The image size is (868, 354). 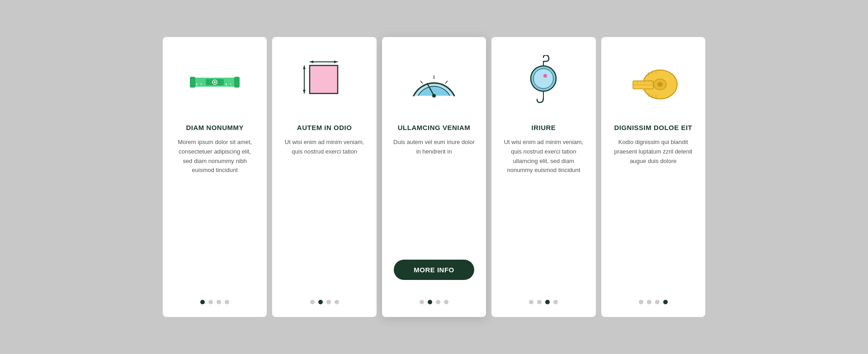 I want to click on card-3-dots, so click(x=434, y=298).